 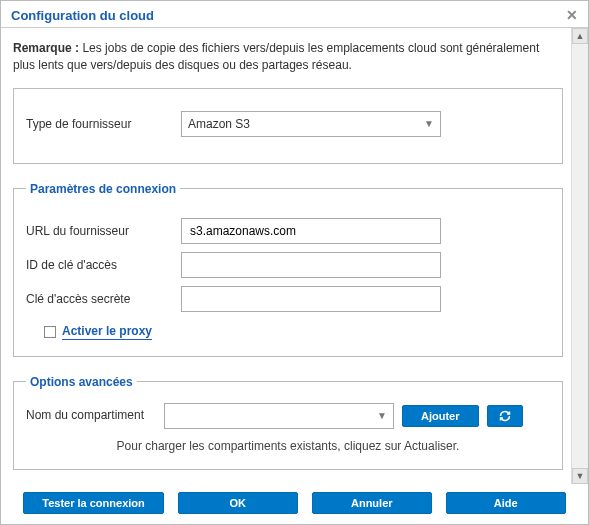 What do you see at coordinates (294, 14) in the screenshot?
I see `title-bar: Configuration du cloud ✕` at bounding box center [294, 14].